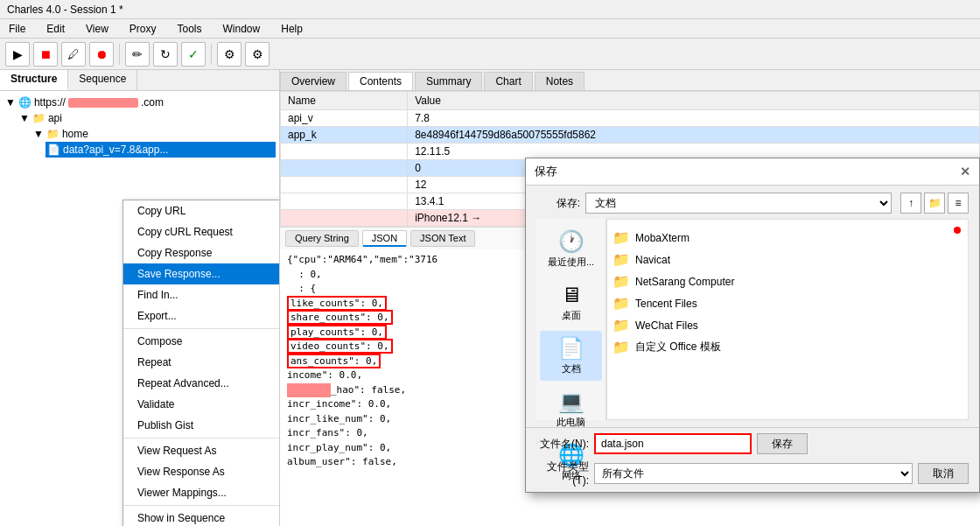  I want to click on file-name: WeChat Files, so click(667, 326).